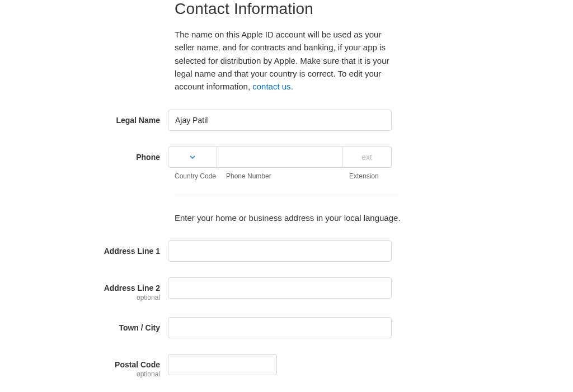  I want to click on chevron-down-icon, so click(192, 157).